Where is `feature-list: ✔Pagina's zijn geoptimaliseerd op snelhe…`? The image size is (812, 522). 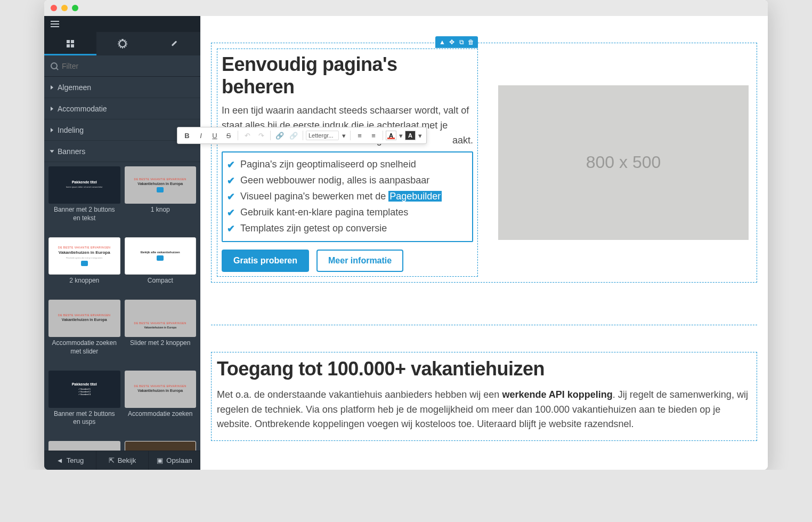
feature-list: ✔Pagina's zijn geoptimaliseerd op snelhe… is located at coordinates (347, 197).